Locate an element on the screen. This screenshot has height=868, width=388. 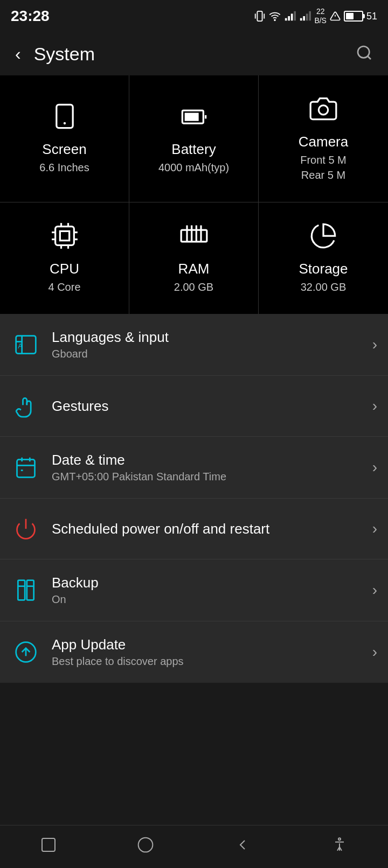
cpu-spec-value: 4 Core is located at coordinates (64, 287).